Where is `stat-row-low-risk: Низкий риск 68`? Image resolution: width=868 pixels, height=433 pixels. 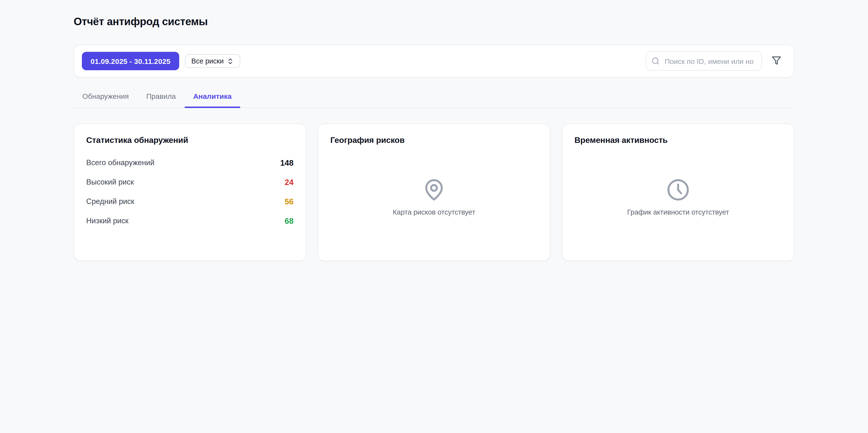 stat-row-low-risk: Низкий риск 68 is located at coordinates (190, 221).